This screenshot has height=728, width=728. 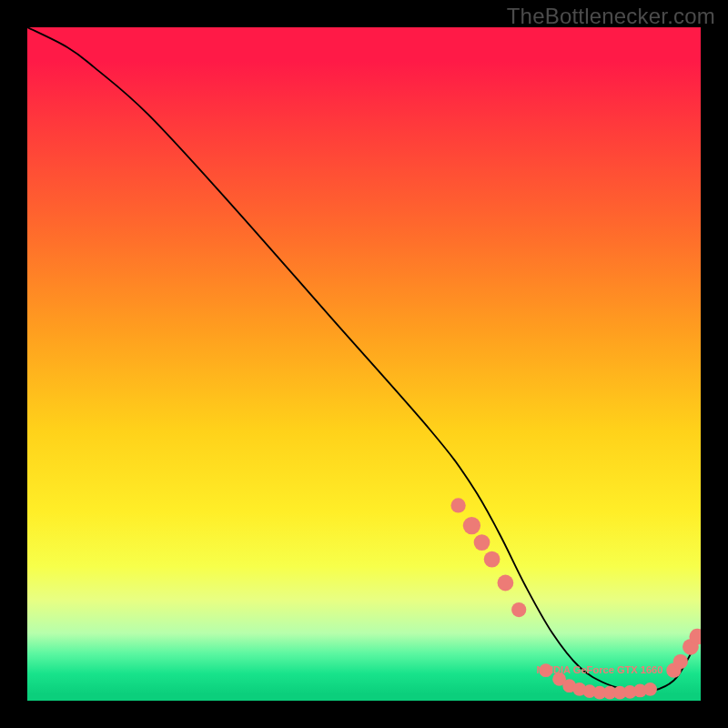 I want to click on watermark-text: TheBottlenecker.com, so click(x=612, y=16).